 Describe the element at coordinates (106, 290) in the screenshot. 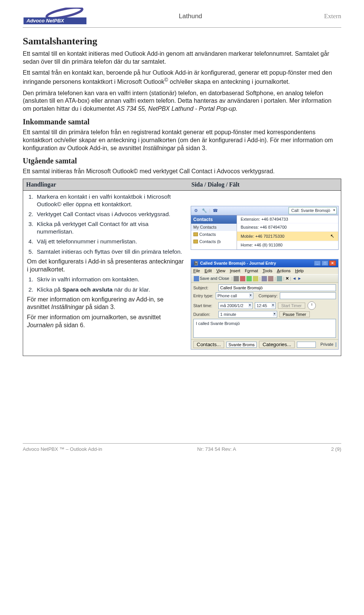

I see `step2-2: 2.Klicka på Spara och avsluta när du är …` at that location.